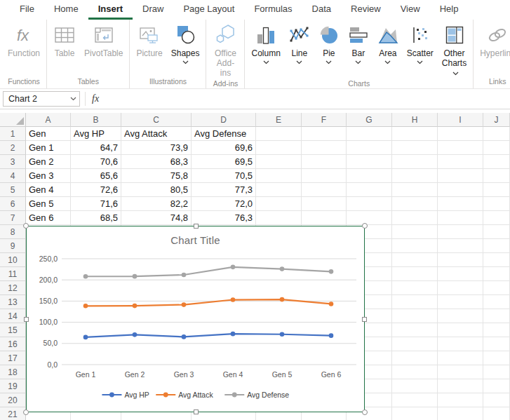 The image size is (510, 420). Describe the element at coordinates (415, 386) in the screenshot. I see `cell-H19` at that location.